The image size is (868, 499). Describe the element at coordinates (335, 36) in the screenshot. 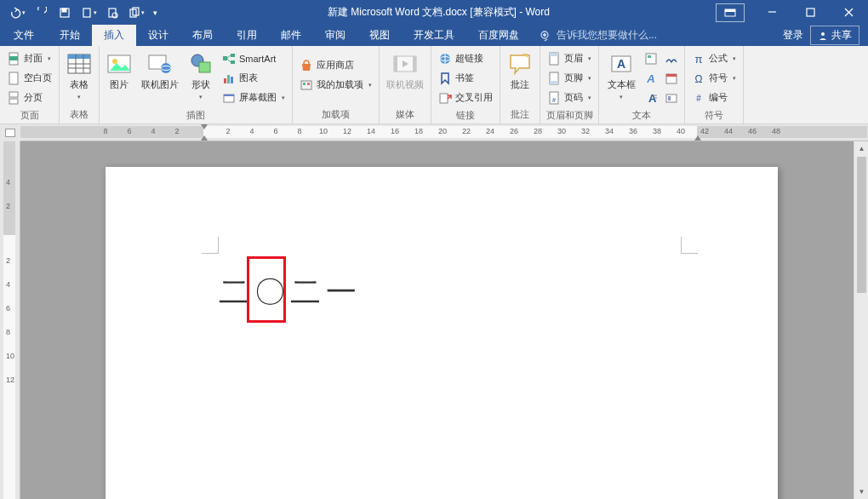

I see `tab-review: 审阅` at that location.